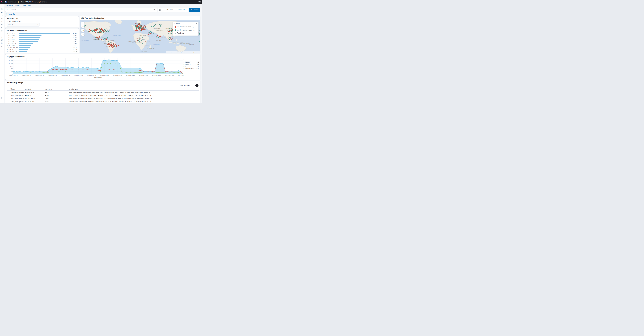 This screenshot has height=336, width=644. I want to click on next-page-button: ›, so click(197, 86).